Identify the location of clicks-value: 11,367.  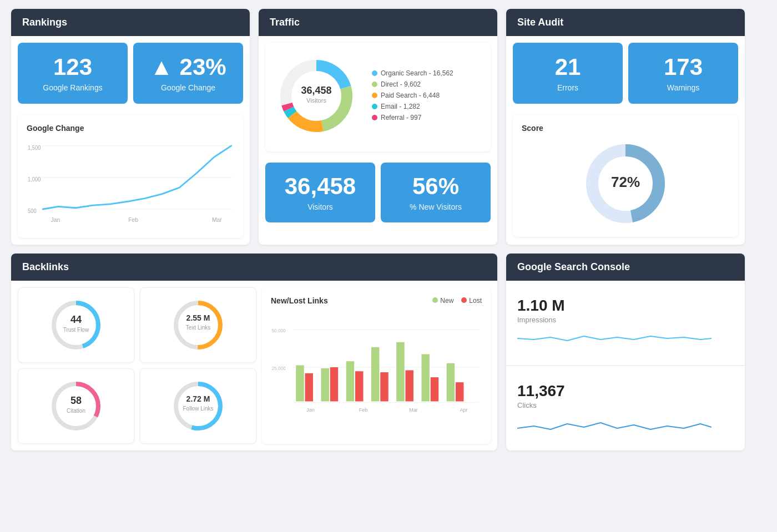
(625, 391).